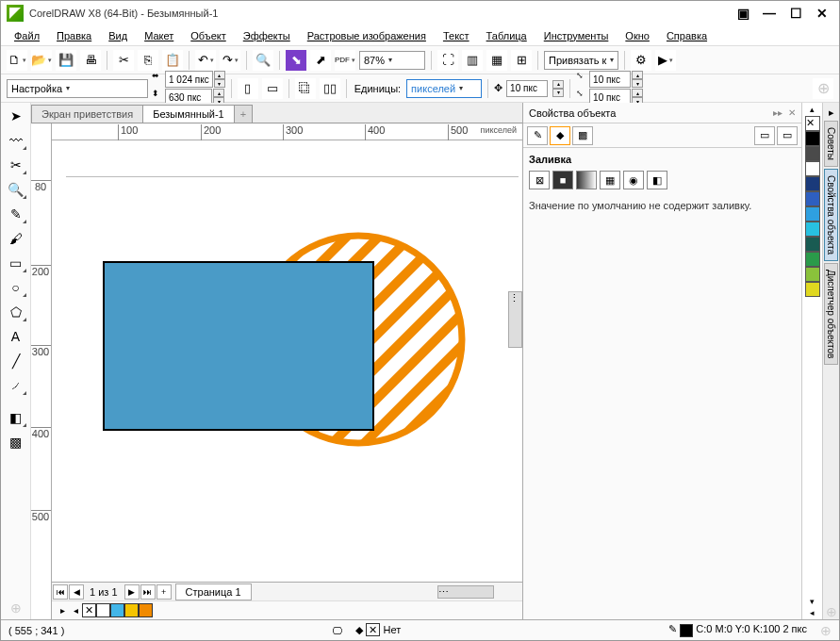 This screenshot has width=840, height=641. Describe the element at coordinates (296, 60) in the screenshot. I see `import-button: ⬊` at that location.